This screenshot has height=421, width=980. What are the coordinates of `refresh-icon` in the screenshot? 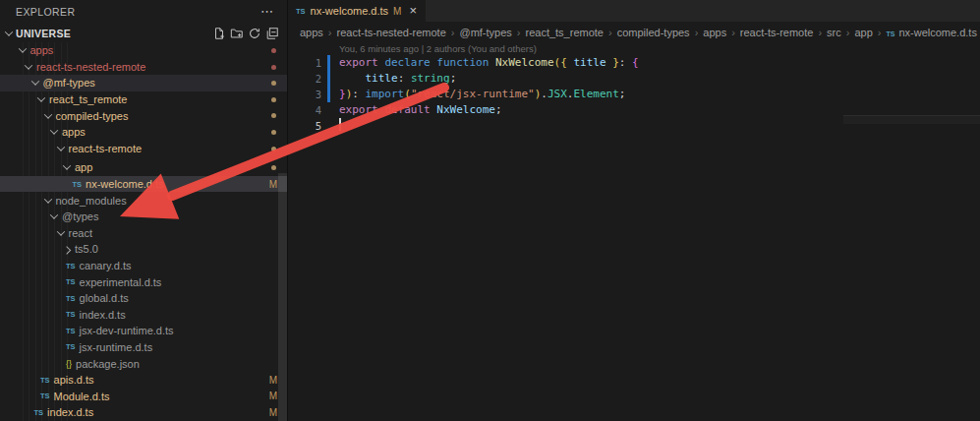 It's located at (255, 33).